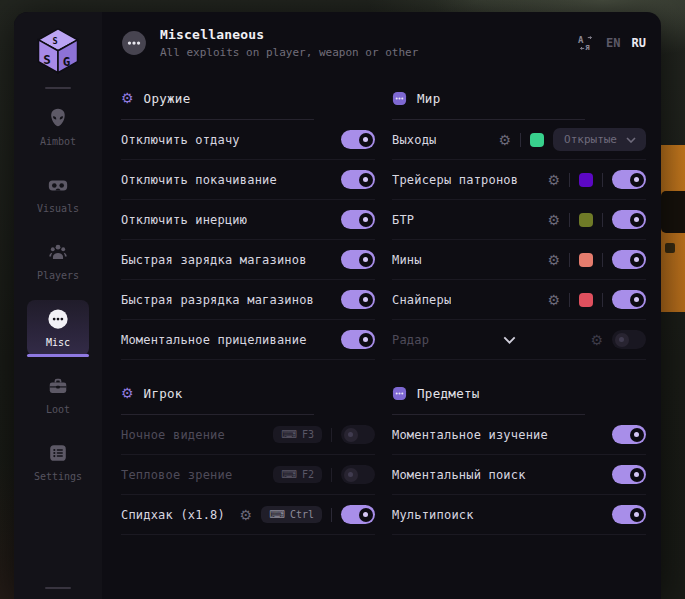 This screenshot has width=685, height=599. I want to click on feature-row: Моментальное прицеливание, so click(248, 340).